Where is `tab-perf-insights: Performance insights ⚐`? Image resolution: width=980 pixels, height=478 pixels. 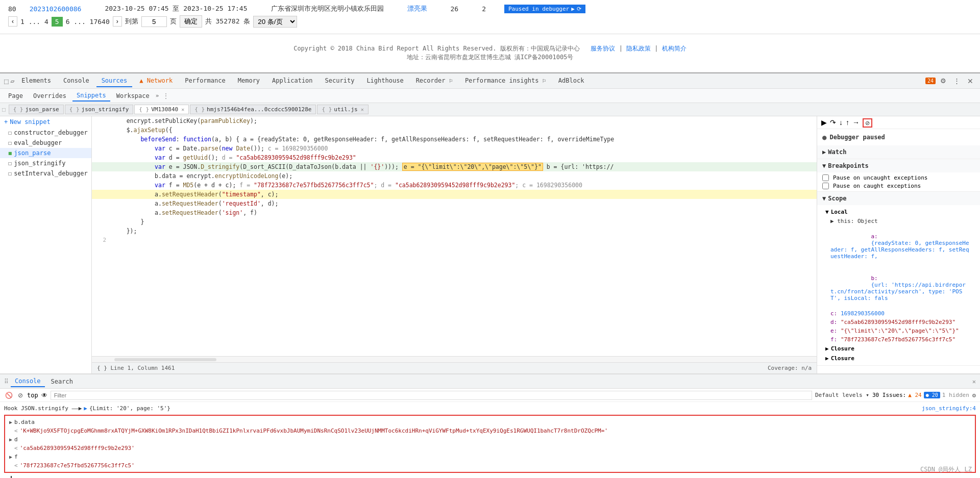 tab-perf-insights: Performance insights ⚐ is located at coordinates (505, 81).